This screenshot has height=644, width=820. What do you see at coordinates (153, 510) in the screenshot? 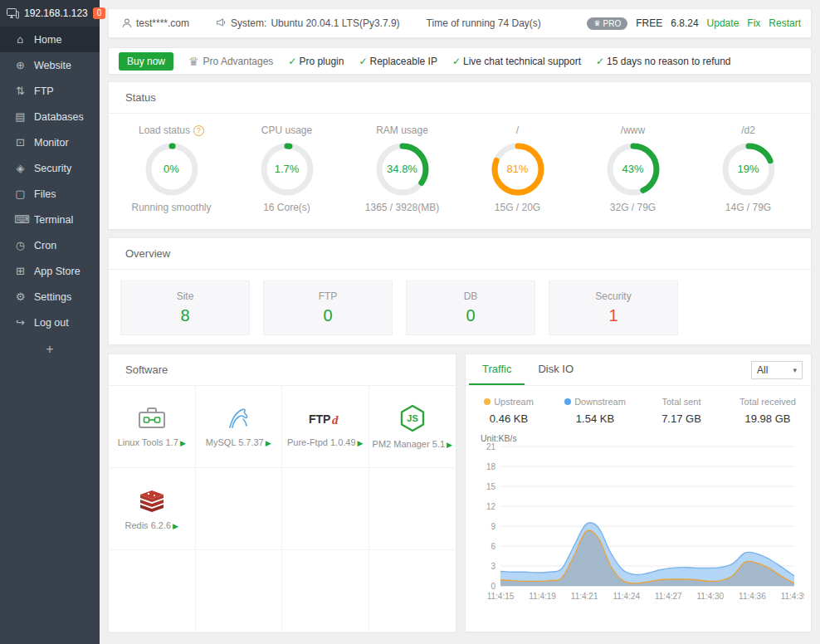
I see `software-item-redis: Redis 6.2.6▶` at bounding box center [153, 510].